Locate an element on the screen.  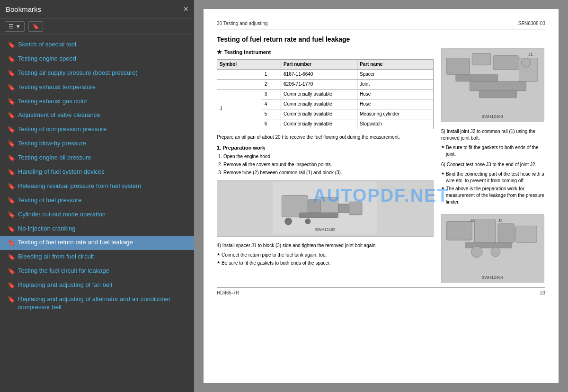
bookmark-icon-fuel-pressure: 🔖 is located at coordinates (11, 201).